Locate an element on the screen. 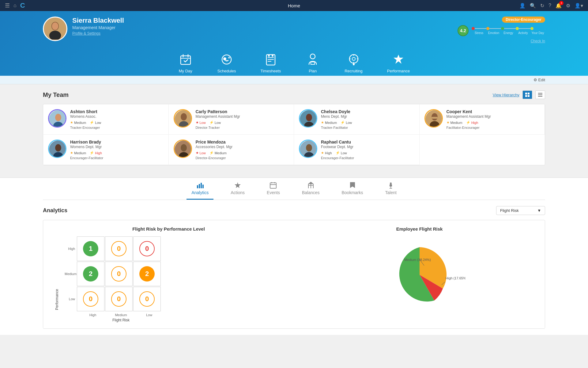 Image resolution: width=588 pixels, height=368 pixels. tab-events: Events is located at coordinates (273, 189).